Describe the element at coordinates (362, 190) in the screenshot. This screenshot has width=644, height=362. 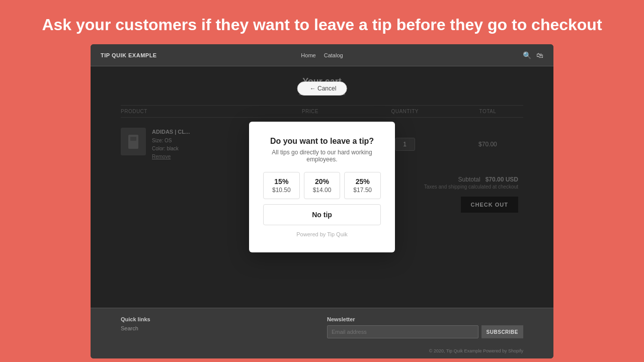
I see `tip-amount-25: $17.50` at that location.